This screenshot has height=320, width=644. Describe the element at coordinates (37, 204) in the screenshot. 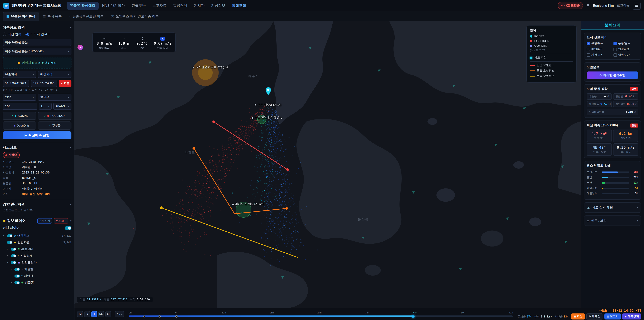

I see `sensitive-section-header: 영향 민감자원 ▾` at that location.